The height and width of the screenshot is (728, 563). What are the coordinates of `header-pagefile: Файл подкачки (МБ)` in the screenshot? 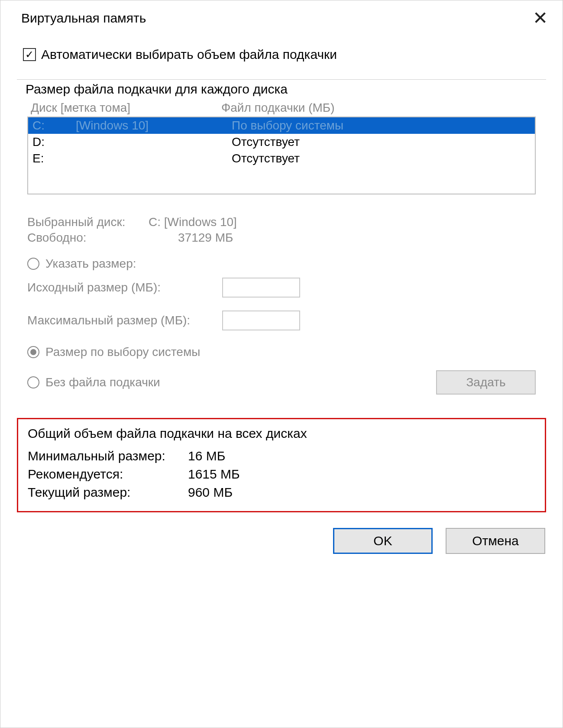 It's located at (377, 108).